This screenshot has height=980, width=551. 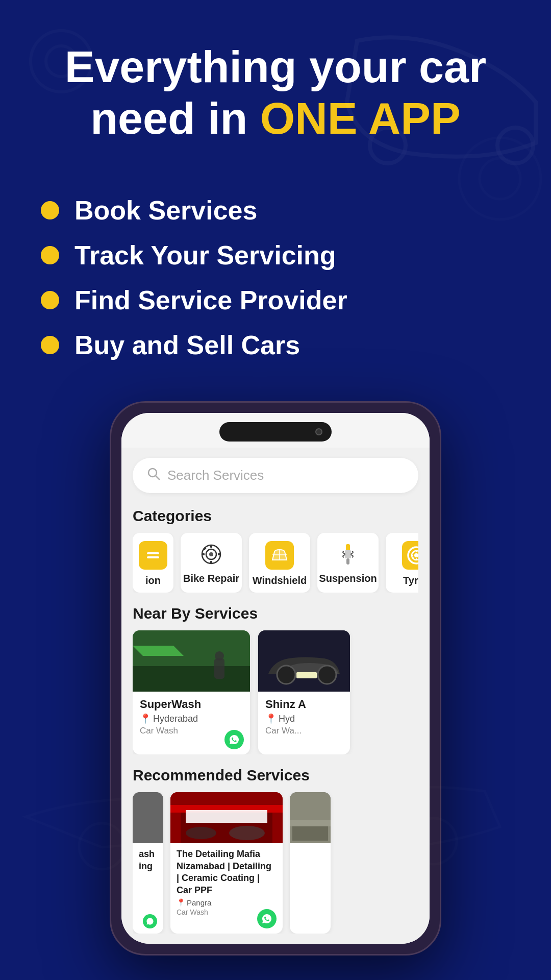 I want to click on rec-name-partial: ashing, so click(x=148, y=861).